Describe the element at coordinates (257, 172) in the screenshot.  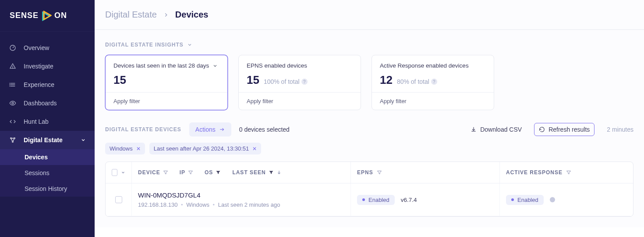
I see `th-last-seen: LAST SEEN` at that location.